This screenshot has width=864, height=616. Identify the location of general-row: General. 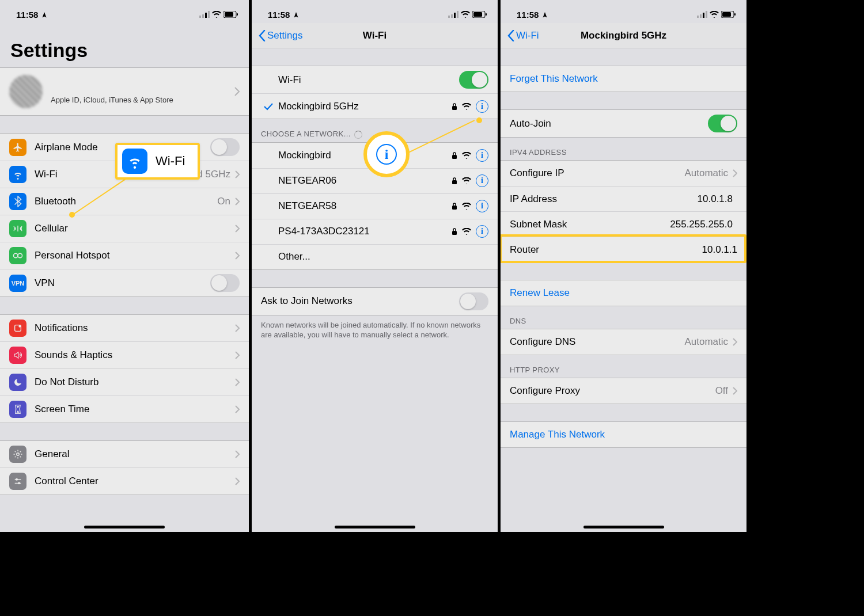
(124, 454).